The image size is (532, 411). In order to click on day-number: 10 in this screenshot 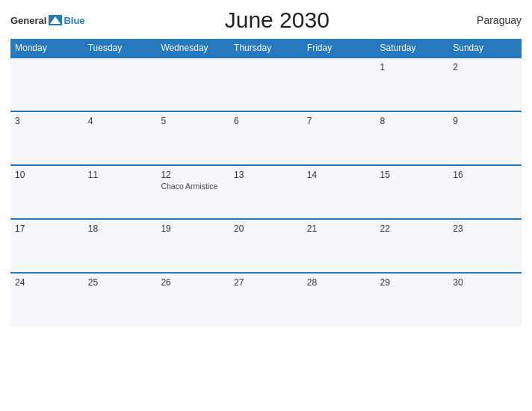, I will do `click(47, 175)`.